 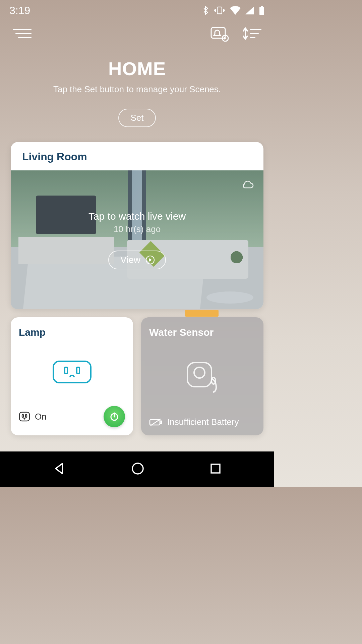 I want to click on device-status-label: On, so click(x=41, y=417).